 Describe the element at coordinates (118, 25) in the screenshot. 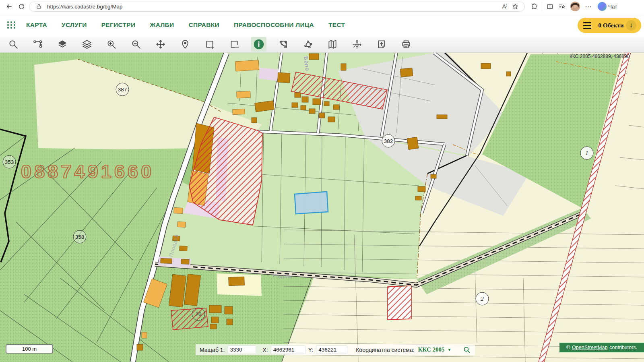

I see `nav-registri: РЕГИСТРИ` at that location.